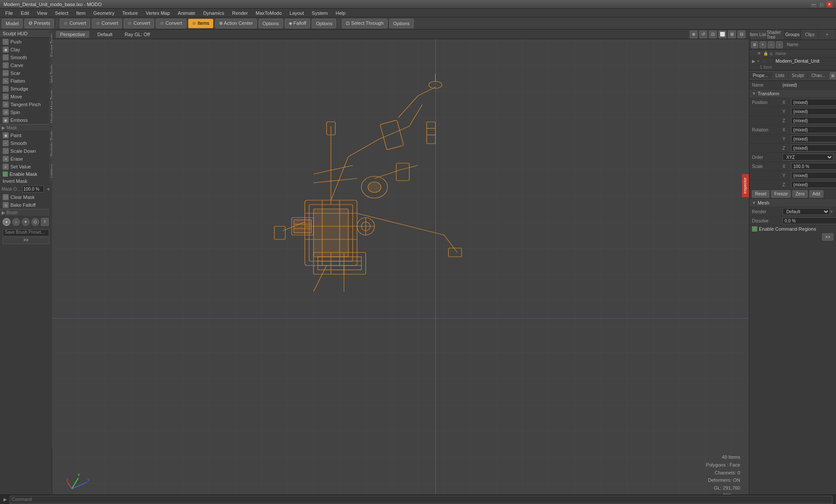 This screenshot has width=836, height=504. I want to click on prop-reset-btn: Reset, so click(761, 194).